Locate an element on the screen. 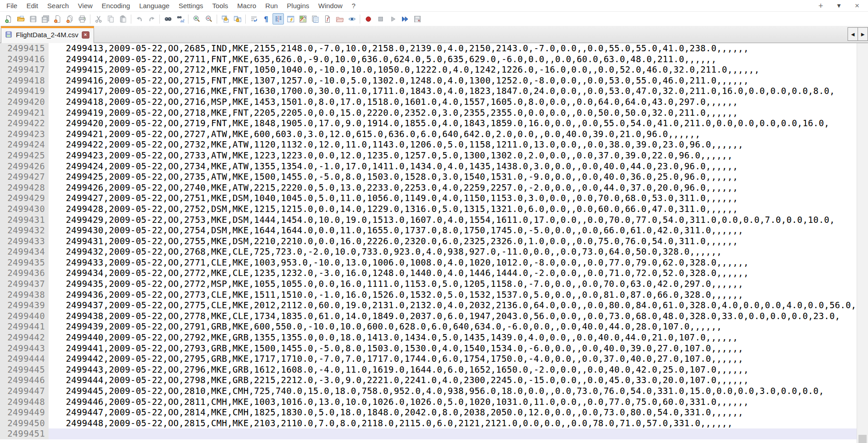 The width and height of the screenshot is (868, 443). menu-file: File is located at coordinates (12, 5).